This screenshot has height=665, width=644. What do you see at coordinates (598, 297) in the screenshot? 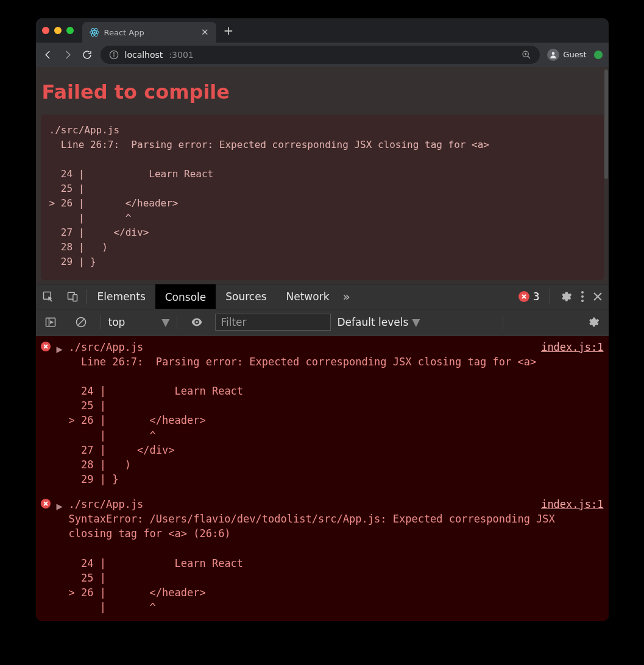
I see `devtools-close-icon` at bounding box center [598, 297].